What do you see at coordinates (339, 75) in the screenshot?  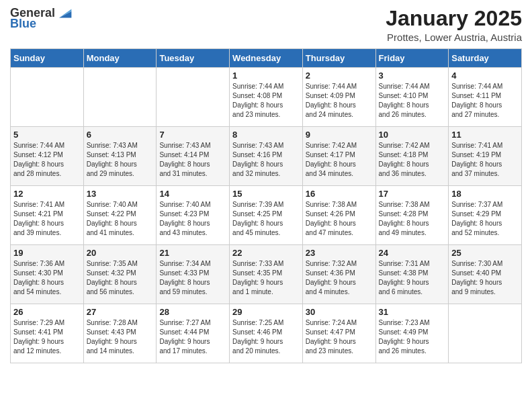 I see `day-number: 2` at bounding box center [339, 75].